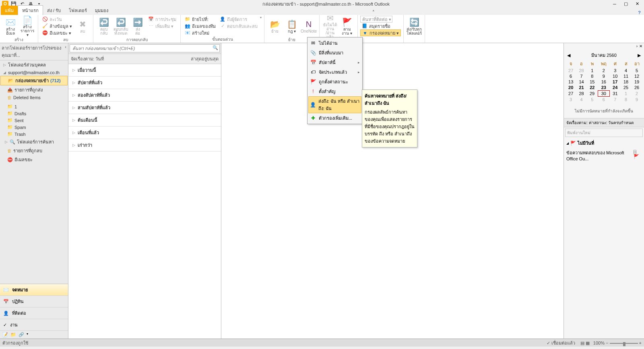 The width and height of the screenshot is (644, 349). Describe the element at coordinates (34, 301) in the screenshot. I see `nav-calendar-button: 📅ปฏิทิน` at that location.